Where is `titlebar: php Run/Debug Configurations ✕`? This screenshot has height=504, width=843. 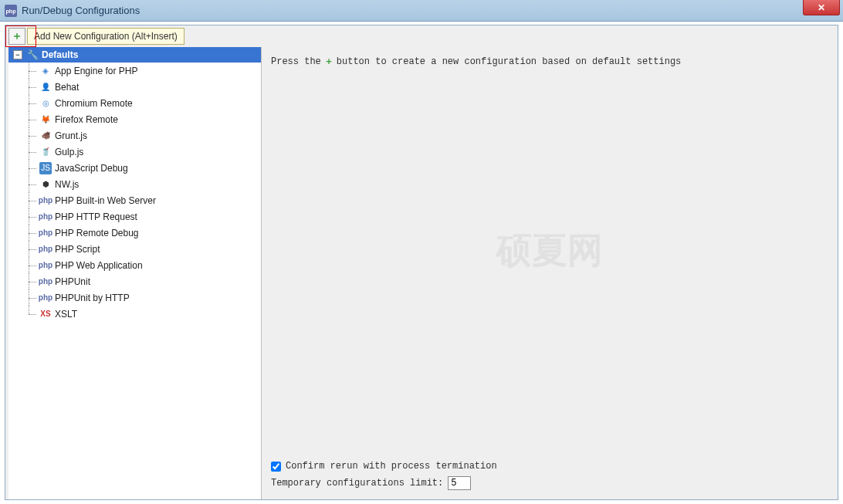
titlebar: php Run/Debug Configurations ✕ is located at coordinates (422, 11).